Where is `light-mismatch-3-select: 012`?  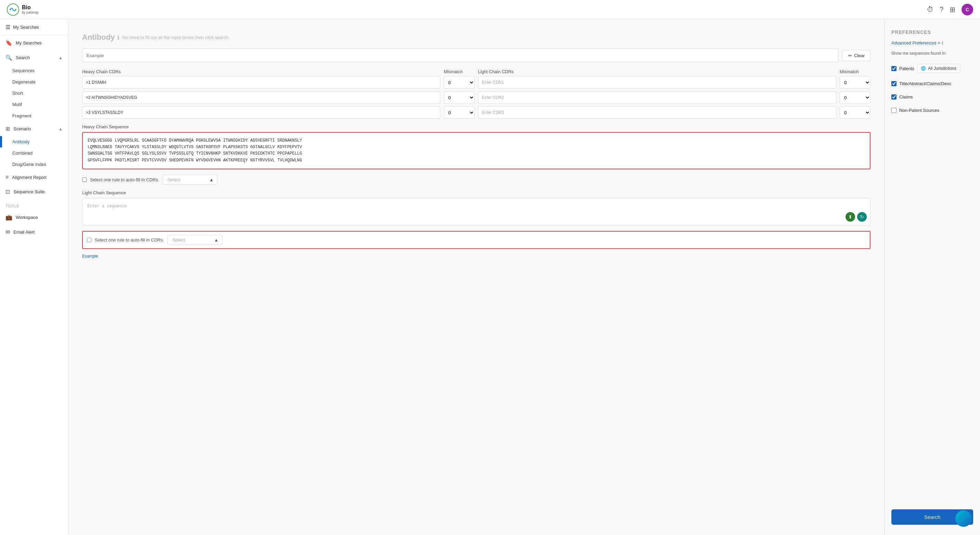
light-mismatch-3-select: 012 is located at coordinates (855, 113).